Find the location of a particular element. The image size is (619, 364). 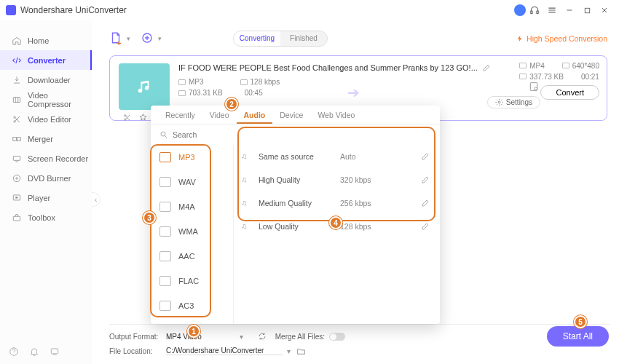

format-aac: AAC is located at coordinates (192, 256).